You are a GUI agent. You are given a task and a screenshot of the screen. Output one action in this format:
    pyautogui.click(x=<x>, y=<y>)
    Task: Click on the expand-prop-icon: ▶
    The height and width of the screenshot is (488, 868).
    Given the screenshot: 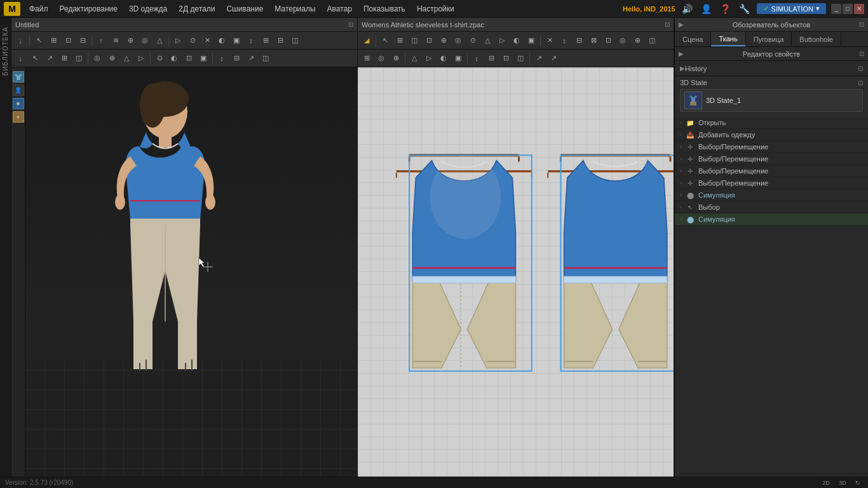 What is the action you would take?
    pyautogui.click(x=681, y=53)
    